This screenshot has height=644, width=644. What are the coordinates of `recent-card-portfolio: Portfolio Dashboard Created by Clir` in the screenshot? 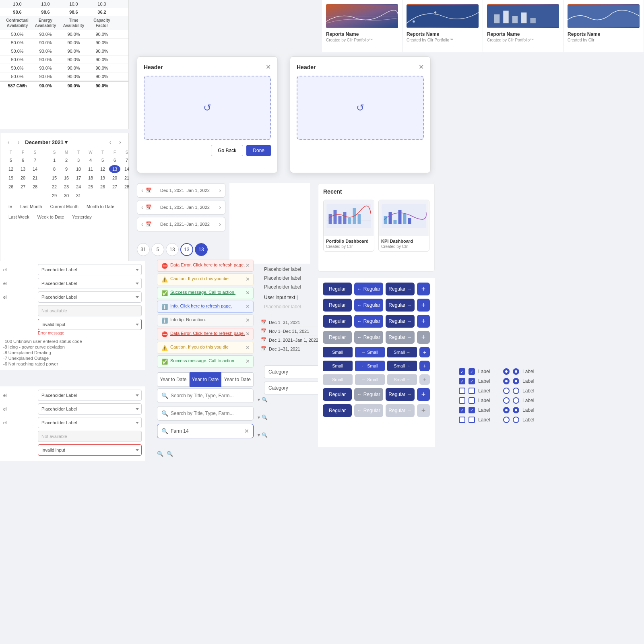 It's located at (349, 225).